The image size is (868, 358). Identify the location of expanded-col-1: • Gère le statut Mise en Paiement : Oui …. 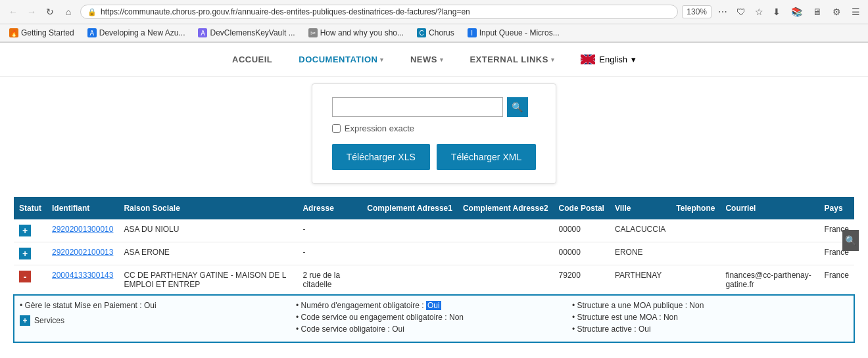
(158, 319).